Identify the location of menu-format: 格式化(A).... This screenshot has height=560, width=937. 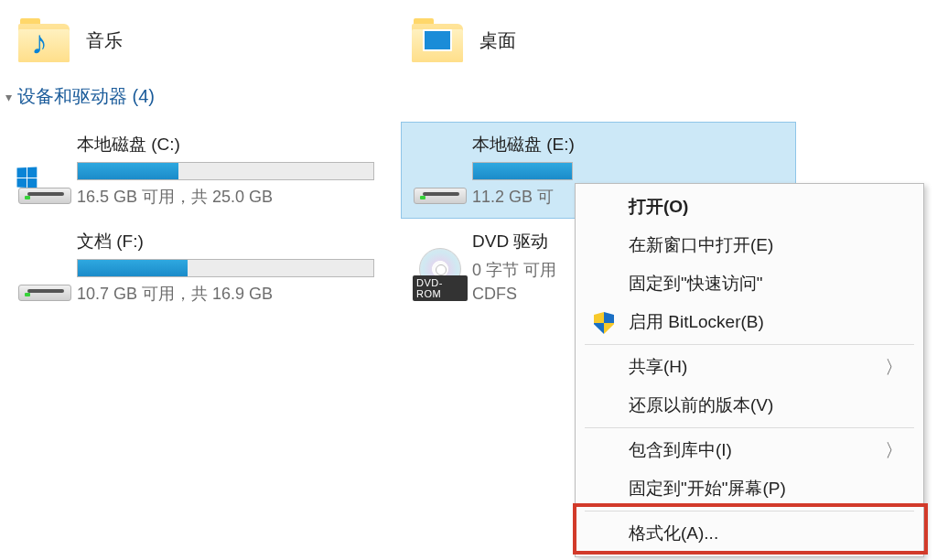
(749, 533).